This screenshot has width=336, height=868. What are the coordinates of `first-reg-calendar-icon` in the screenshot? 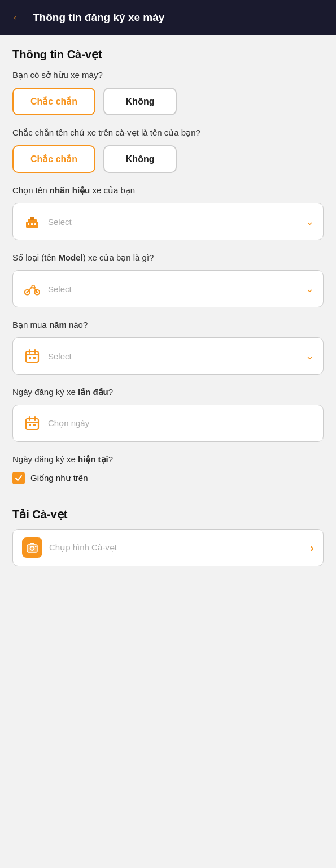 It's located at (32, 423).